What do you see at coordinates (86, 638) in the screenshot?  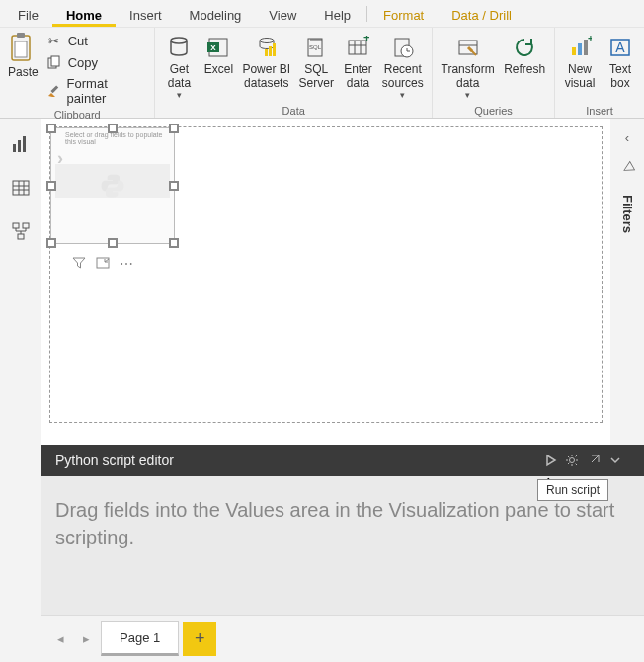 I see `page-next-button: ▸` at bounding box center [86, 638].